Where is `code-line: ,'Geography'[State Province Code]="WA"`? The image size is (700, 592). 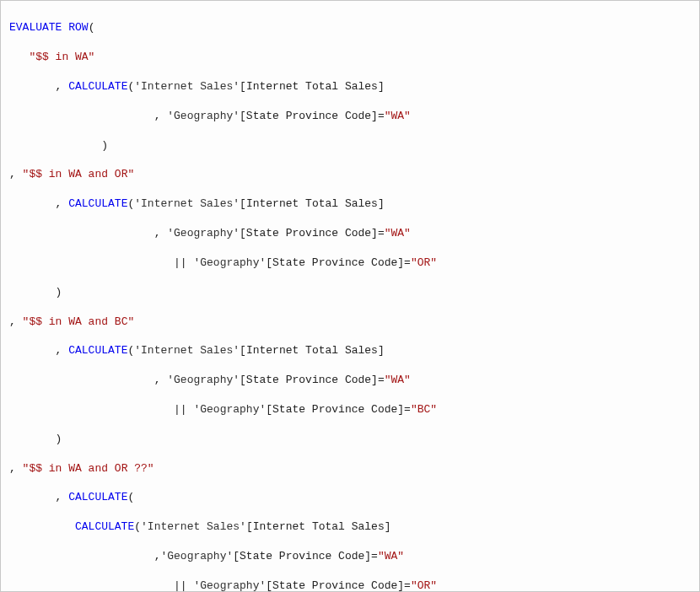
code-line: ,'Geography'[State Province Code]="WA" is located at coordinates (352, 557).